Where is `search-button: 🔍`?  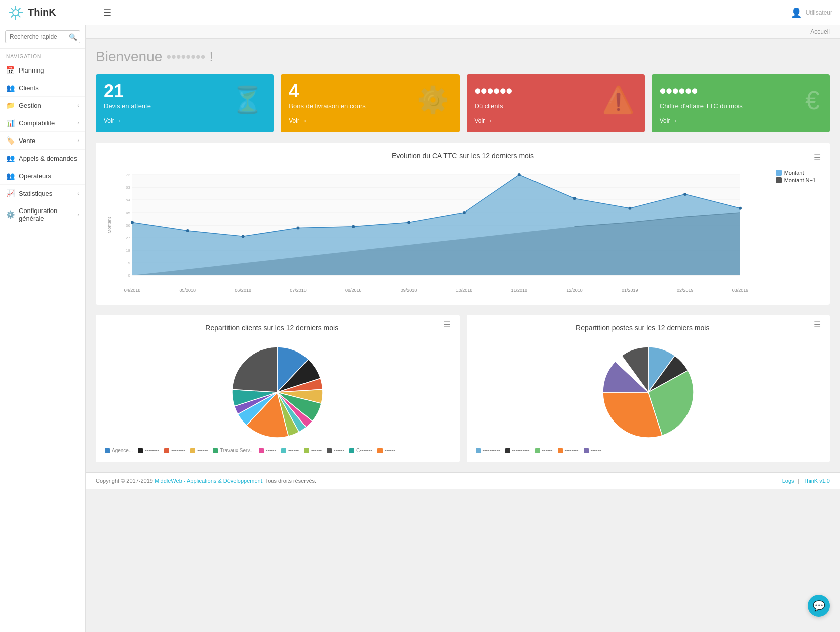 search-button: 🔍 is located at coordinates (73, 37).